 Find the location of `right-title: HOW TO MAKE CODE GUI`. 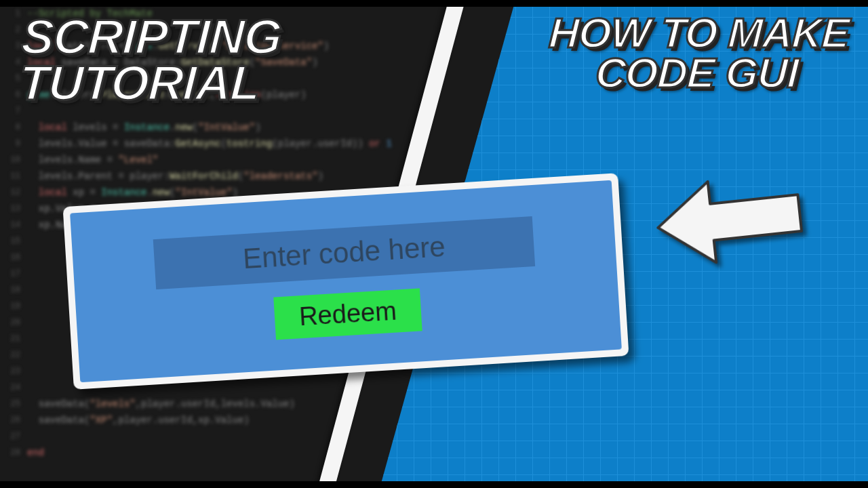

right-title: HOW TO MAKE CODE GUI is located at coordinates (697, 54).